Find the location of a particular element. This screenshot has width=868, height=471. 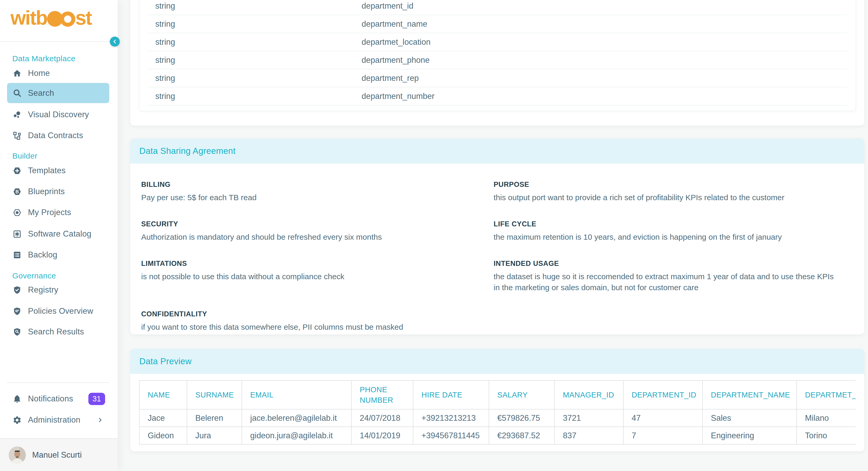

cell: €579826.75 is located at coordinates (522, 418).